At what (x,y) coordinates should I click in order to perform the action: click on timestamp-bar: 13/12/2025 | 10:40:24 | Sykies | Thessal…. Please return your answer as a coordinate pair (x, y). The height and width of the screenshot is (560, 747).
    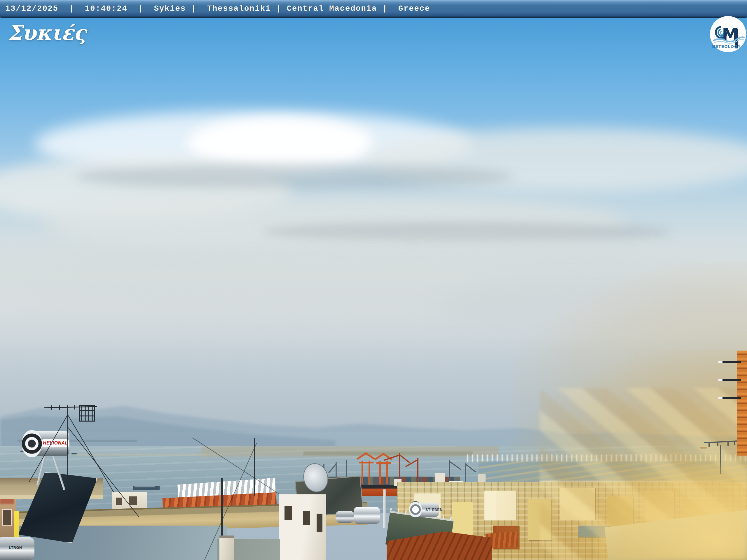
    Looking at the image, I should click on (374, 9).